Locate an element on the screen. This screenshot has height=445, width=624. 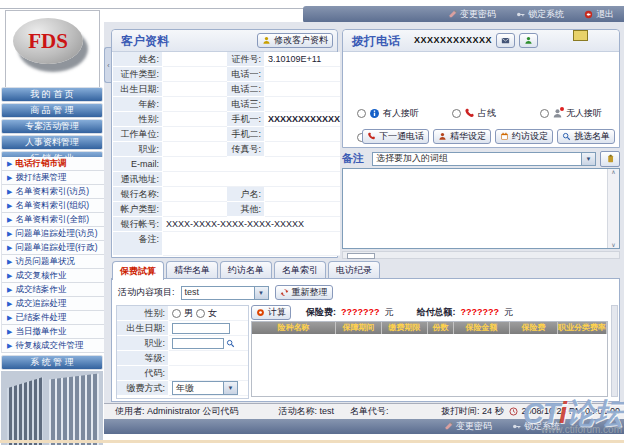
sub-label: 名单资料索引(访员) is located at coordinates (52, 192).